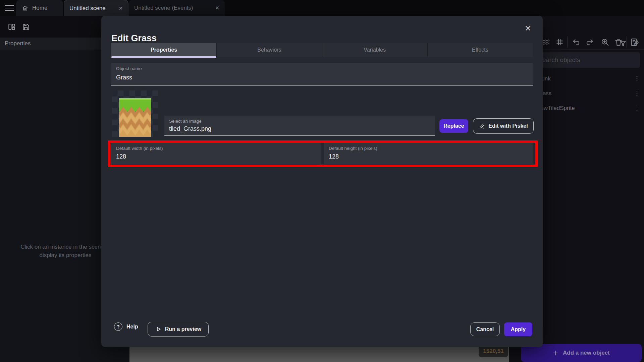 This screenshot has width=644, height=362. I want to click on add-new-object-label: Add a new object, so click(586, 353).